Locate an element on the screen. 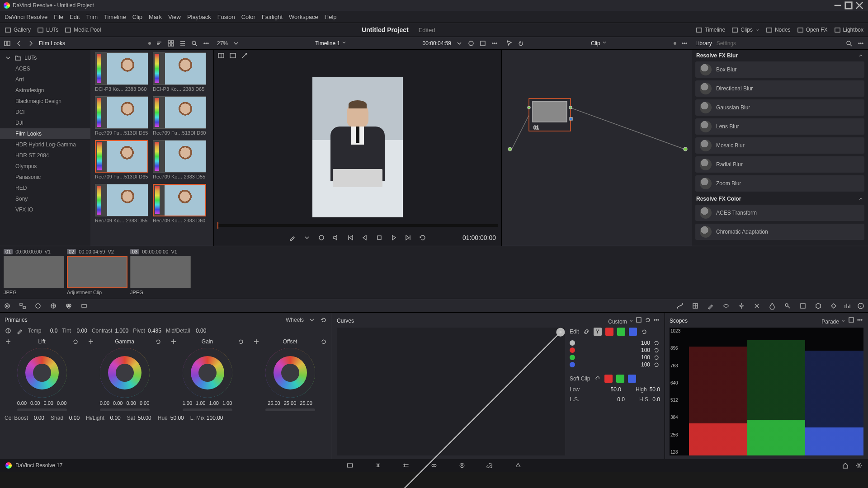 This screenshot has width=868, height=488. mediapool-button: Media Pool is located at coordinates (83, 30).